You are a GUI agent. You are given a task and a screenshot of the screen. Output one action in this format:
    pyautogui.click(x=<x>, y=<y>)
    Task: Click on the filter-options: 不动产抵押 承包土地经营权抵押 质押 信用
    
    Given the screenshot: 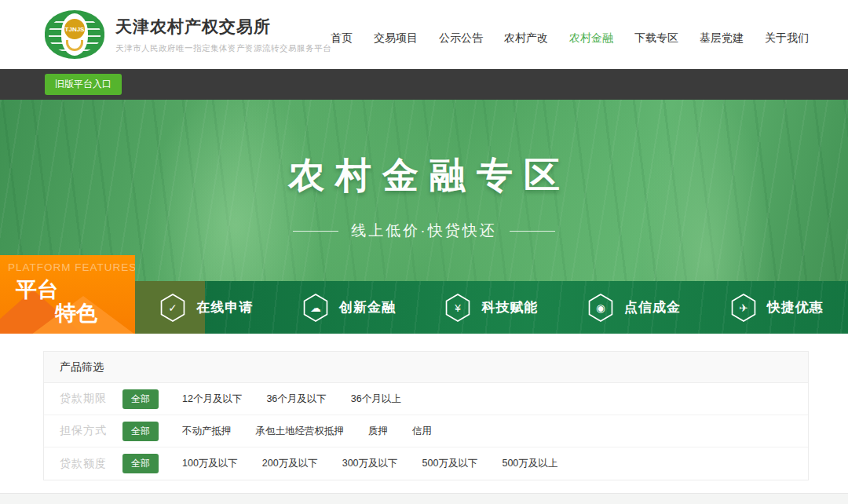 What is the action you would take?
    pyautogui.click(x=307, y=432)
    